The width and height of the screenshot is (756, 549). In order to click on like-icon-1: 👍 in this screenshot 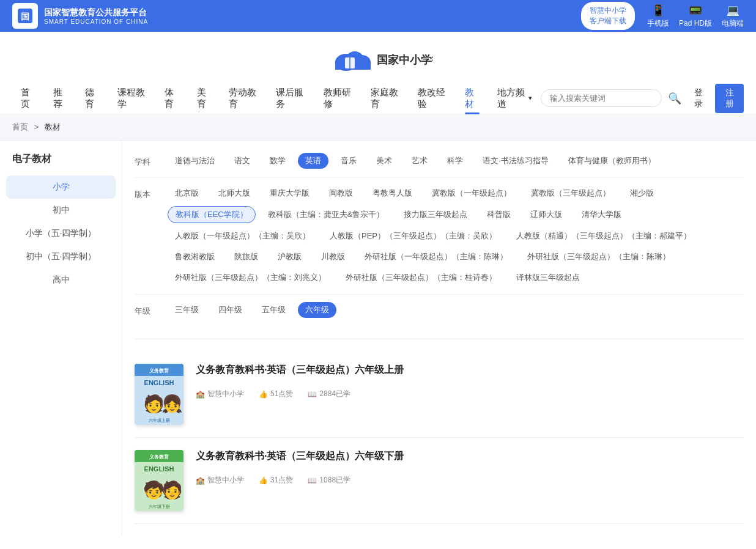, I will do `click(263, 394)`.